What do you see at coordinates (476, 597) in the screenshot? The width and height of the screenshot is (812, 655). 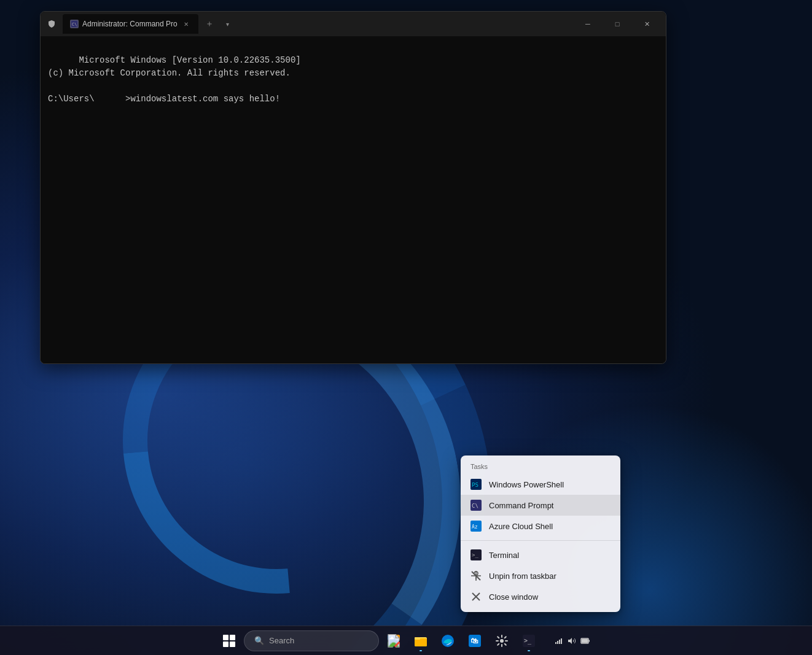 I see `close-x-icon` at bounding box center [476, 597].